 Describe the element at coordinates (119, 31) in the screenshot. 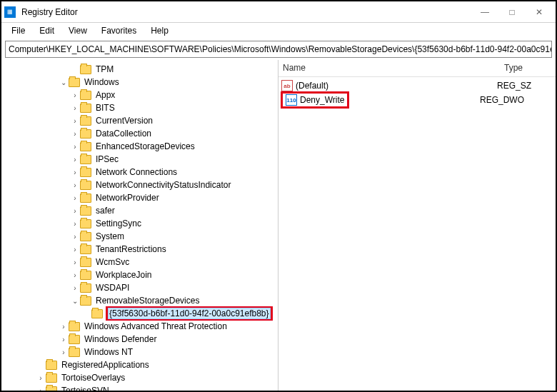

I see `menu-favorites: Favorites` at that location.